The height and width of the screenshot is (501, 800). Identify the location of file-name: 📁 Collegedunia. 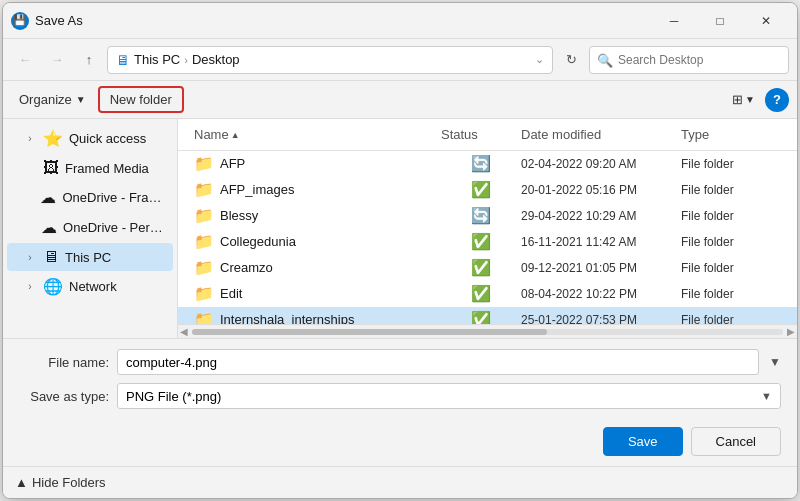
(318, 242).